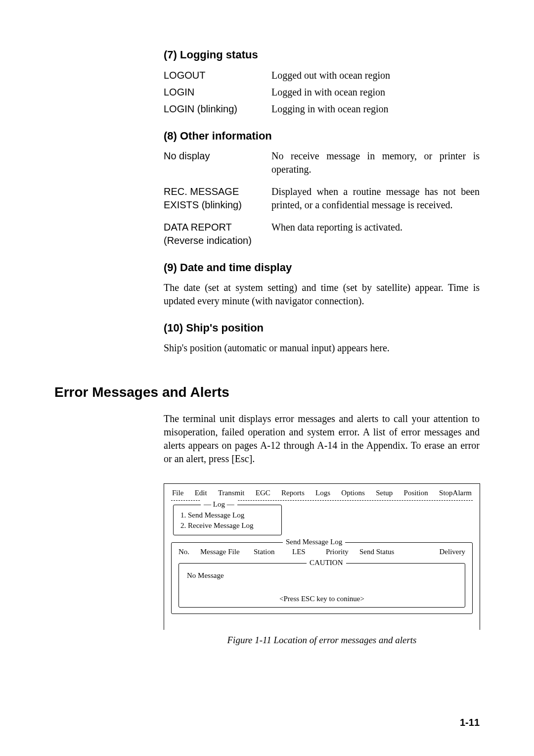 The height and width of the screenshot is (756, 534). I want to click on logging-row: LOGOUT Logged out with ocean region, so click(321, 75).